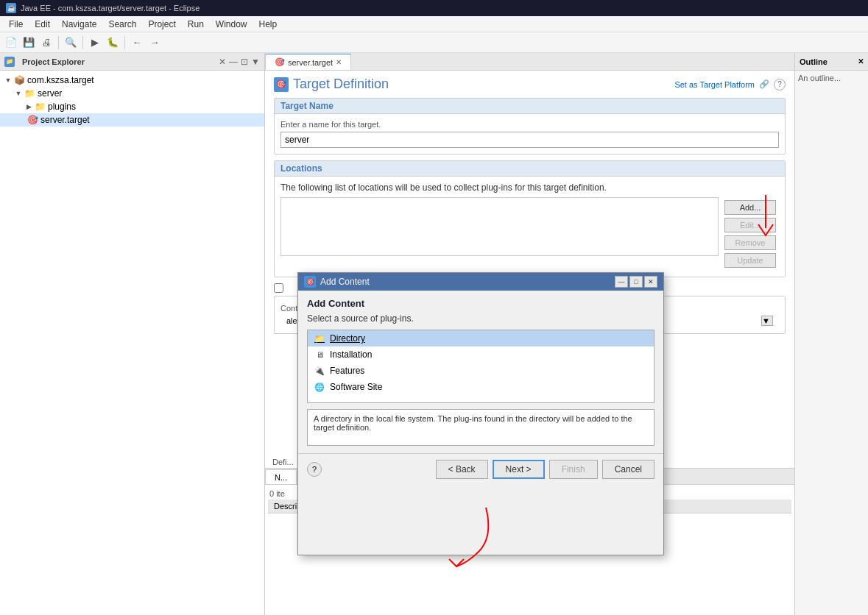 The width and height of the screenshot is (868, 615). I want to click on settings-dropdown: ▼, so click(767, 321).